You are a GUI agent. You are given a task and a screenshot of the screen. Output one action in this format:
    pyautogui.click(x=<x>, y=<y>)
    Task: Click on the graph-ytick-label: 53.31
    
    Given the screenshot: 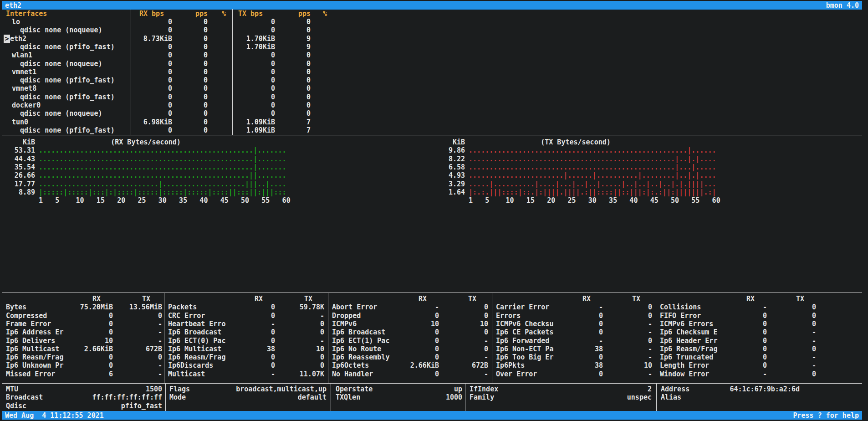 What is the action you would take?
    pyautogui.click(x=18, y=150)
    